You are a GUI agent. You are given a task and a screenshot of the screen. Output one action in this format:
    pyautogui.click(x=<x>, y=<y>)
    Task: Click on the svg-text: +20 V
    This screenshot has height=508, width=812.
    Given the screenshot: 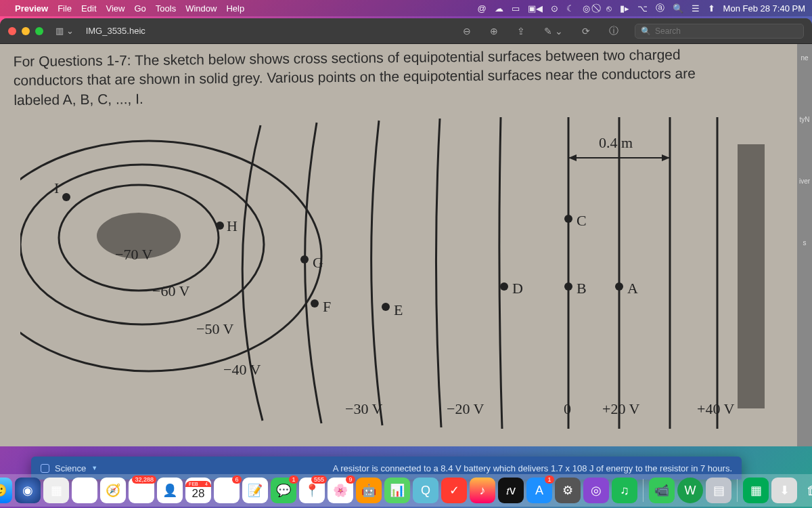 What is the action you would take?
    pyautogui.click(x=621, y=409)
    